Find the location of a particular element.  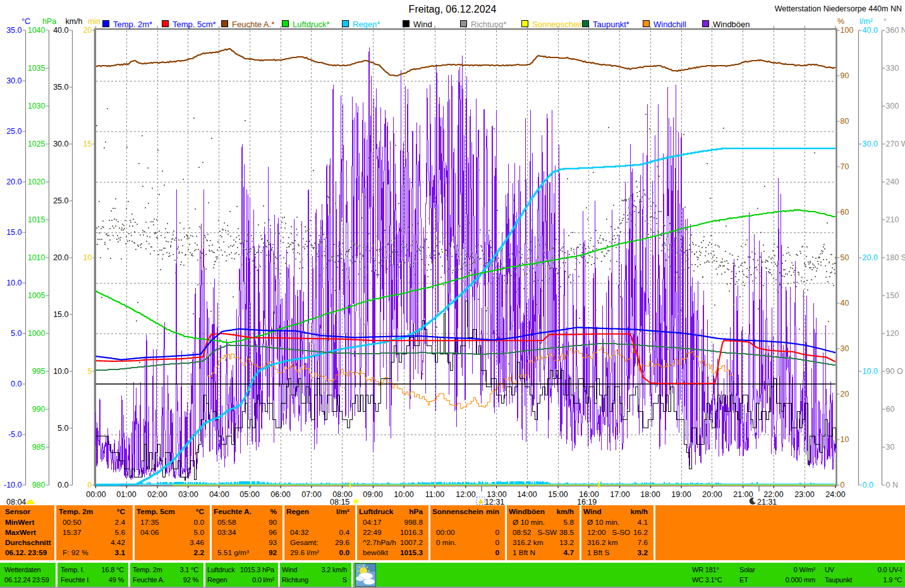

svg-text: 03:00 is located at coordinates (188, 495).